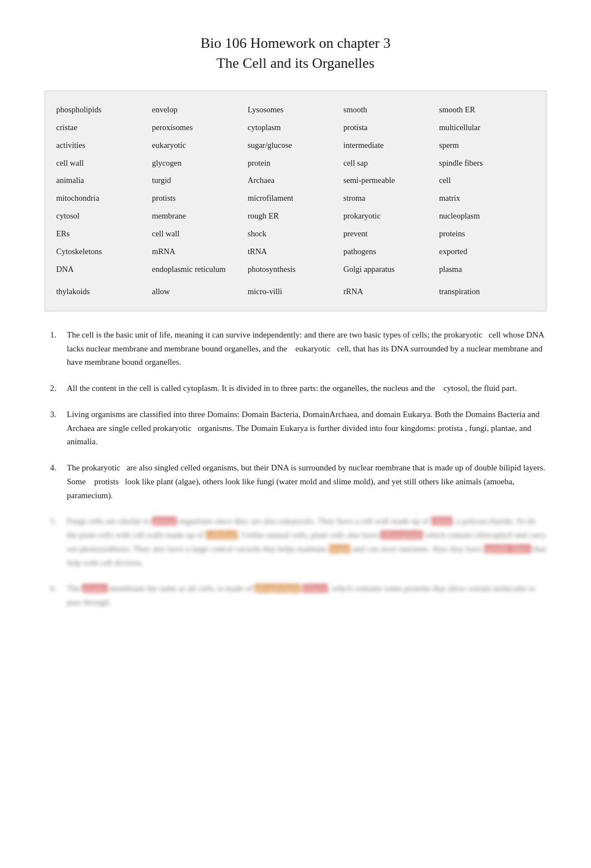  What do you see at coordinates (58, 388) in the screenshot?
I see `q2-number: 2.` at bounding box center [58, 388].